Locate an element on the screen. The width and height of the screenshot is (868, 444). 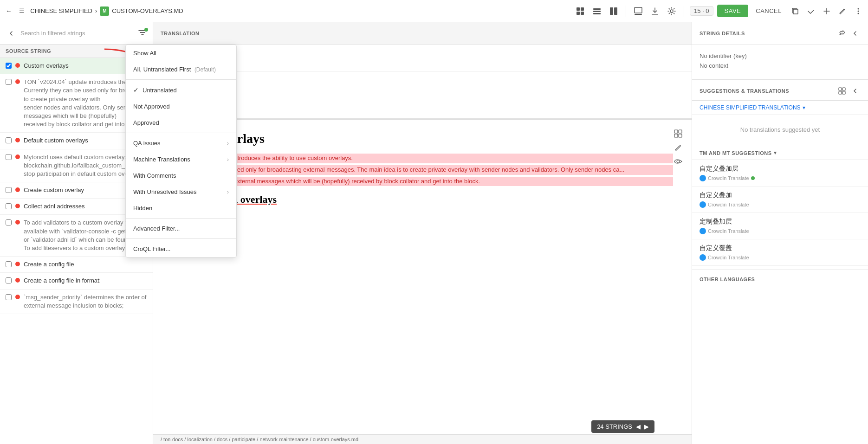
cancel-button: CANCEL is located at coordinates (769, 11).